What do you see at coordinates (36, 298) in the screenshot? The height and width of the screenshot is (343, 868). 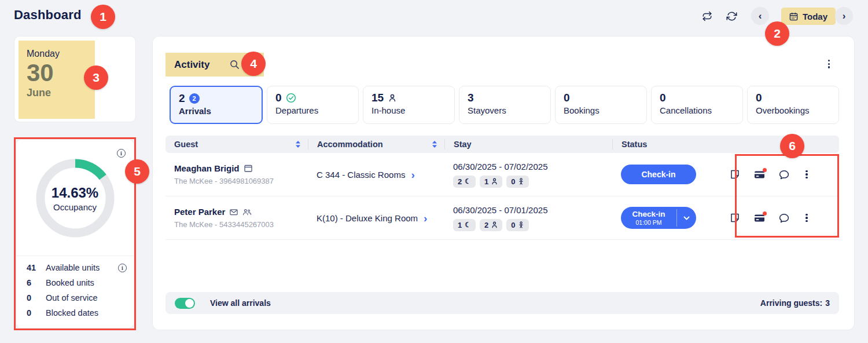 I see `stat-value: 0` at bounding box center [36, 298].